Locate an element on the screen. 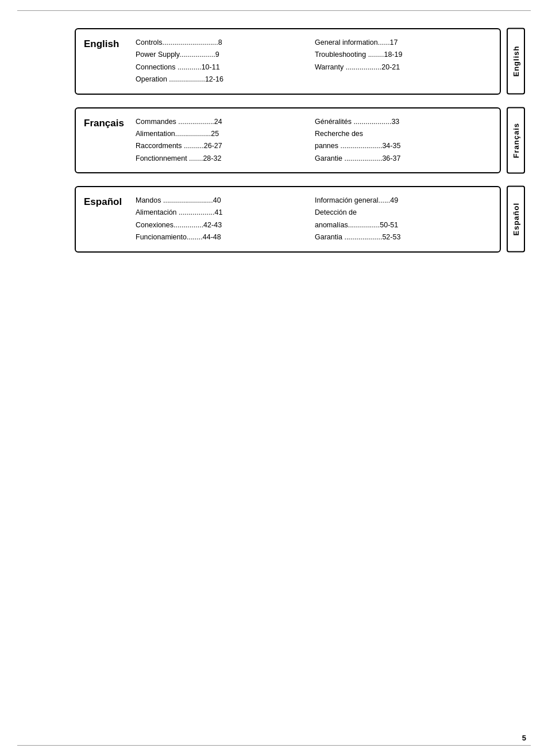  espanol-section: Español Mandos .........................… is located at coordinates (300, 219).